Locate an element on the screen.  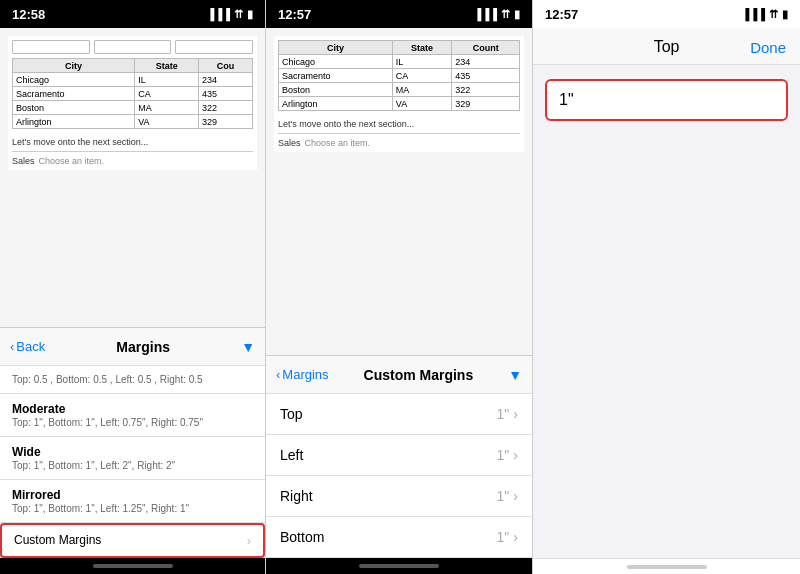
top-nav: Top Done is located at coordinates (666, 46).